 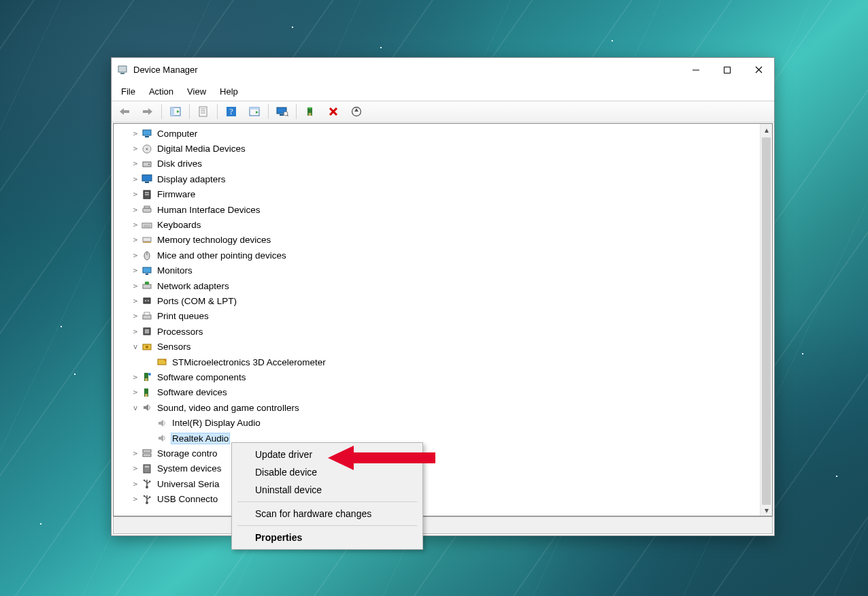 I want to click on tree-node: >Firmware, so click(x=437, y=195).